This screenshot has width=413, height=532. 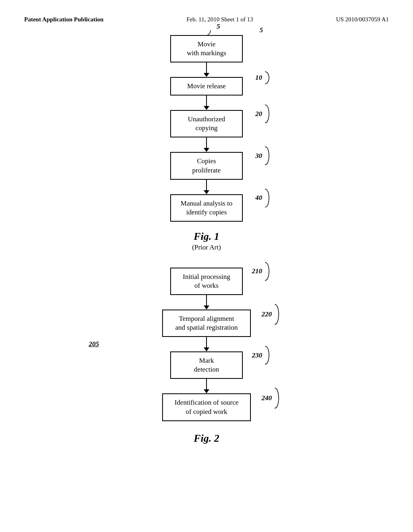 What do you see at coordinates (259, 156) in the screenshot?
I see `ref-30: 30` at bounding box center [259, 156].